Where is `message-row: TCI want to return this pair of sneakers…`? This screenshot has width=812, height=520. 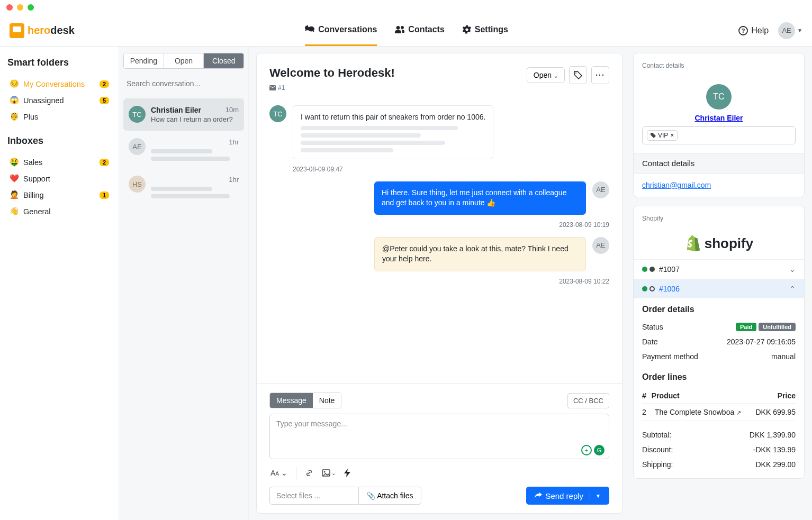 message-row: TCI want to return this pair of sneakers… is located at coordinates (439, 132).